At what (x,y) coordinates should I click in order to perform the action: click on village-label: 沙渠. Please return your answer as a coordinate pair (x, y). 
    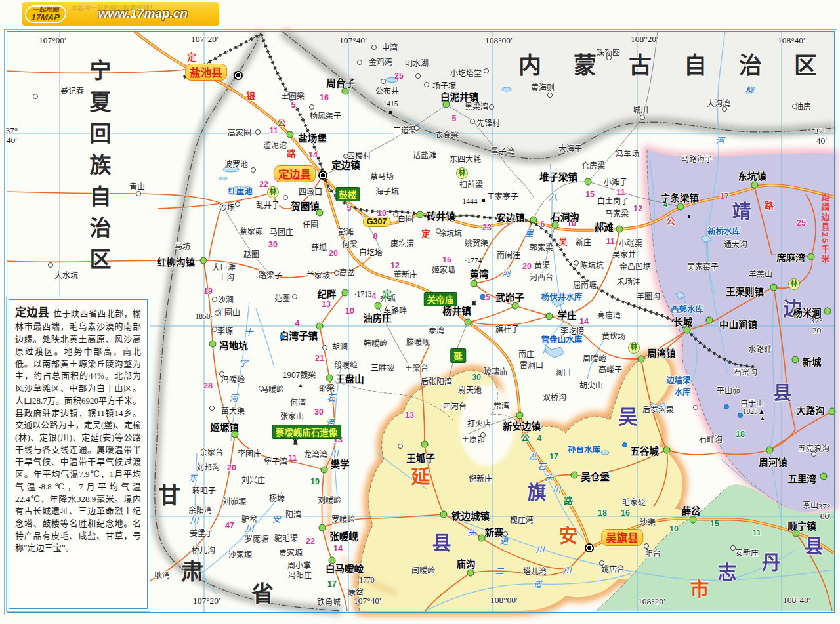
    Looking at the image, I should click on (648, 521).